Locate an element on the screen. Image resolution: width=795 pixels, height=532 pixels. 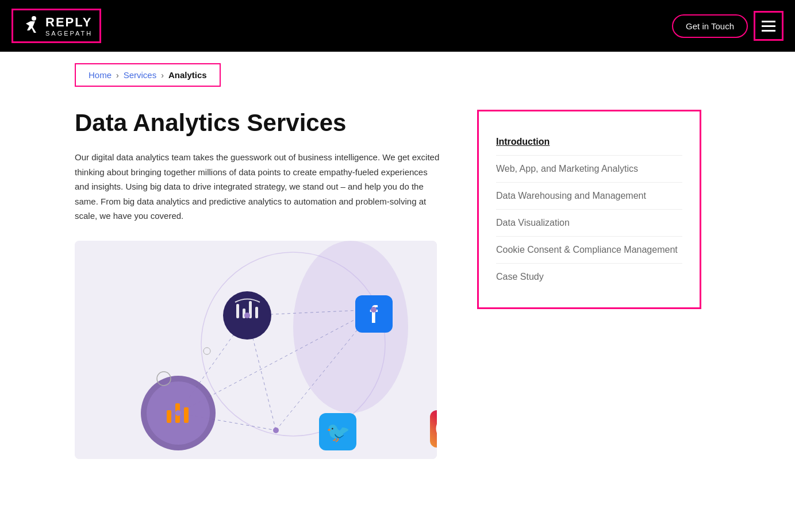
logo-runner-icon is located at coordinates (30, 26).